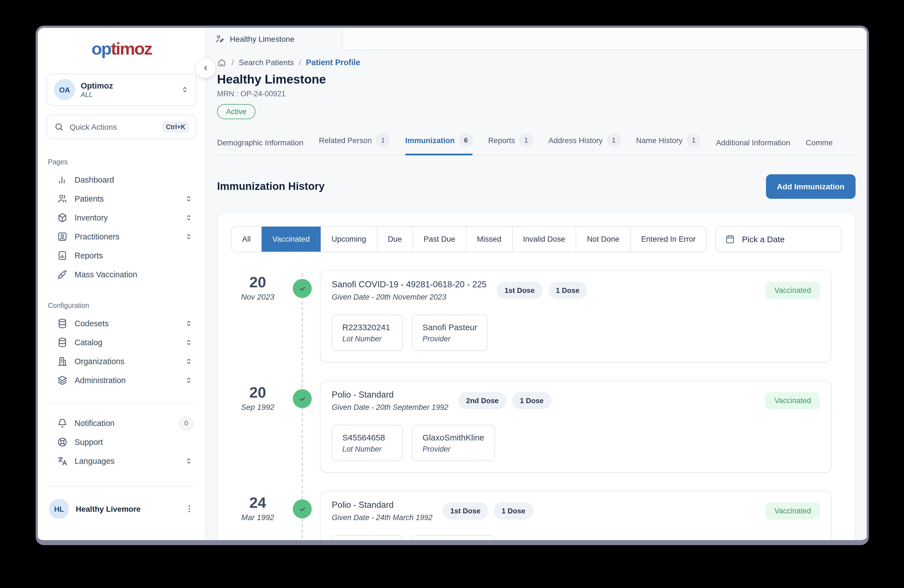 The height and width of the screenshot is (588, 904). What do you see at coordinates (62, 461) in the screenshot?
I see `languages-icon` at bounding box center [62, 461].